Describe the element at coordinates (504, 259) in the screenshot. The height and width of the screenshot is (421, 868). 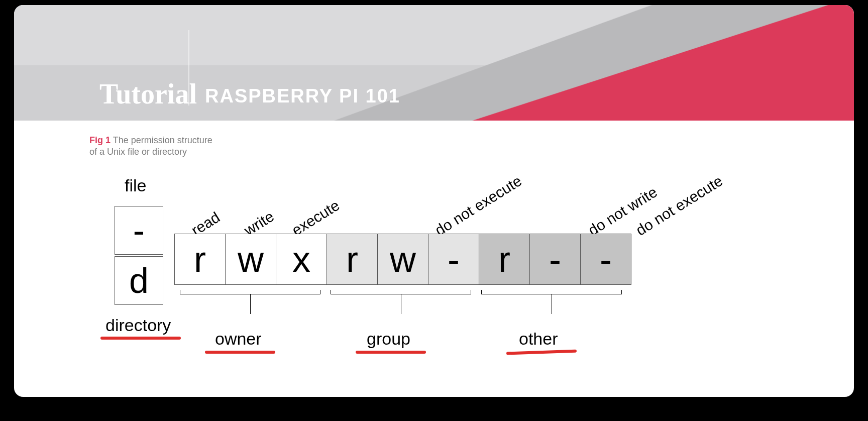
I see `perm-cell-6: r` at that location.